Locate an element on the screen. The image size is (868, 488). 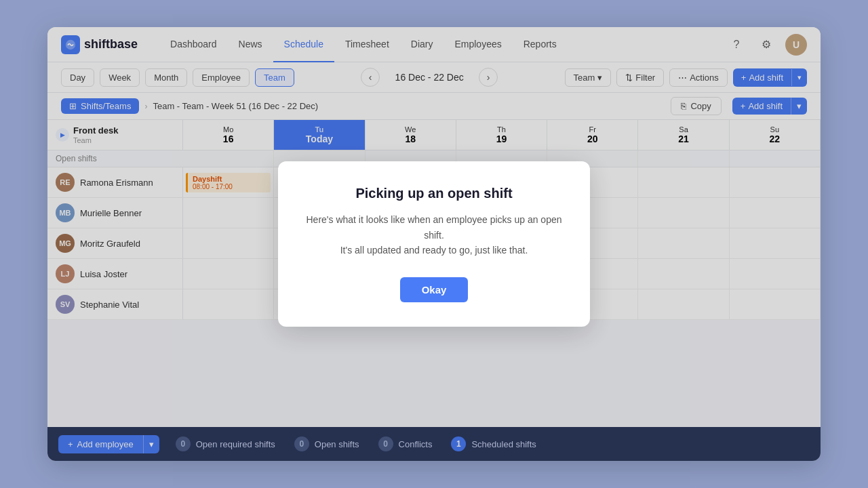
modal-body: Here's what it looks like when an employ… is located at coordinates (434, 235).